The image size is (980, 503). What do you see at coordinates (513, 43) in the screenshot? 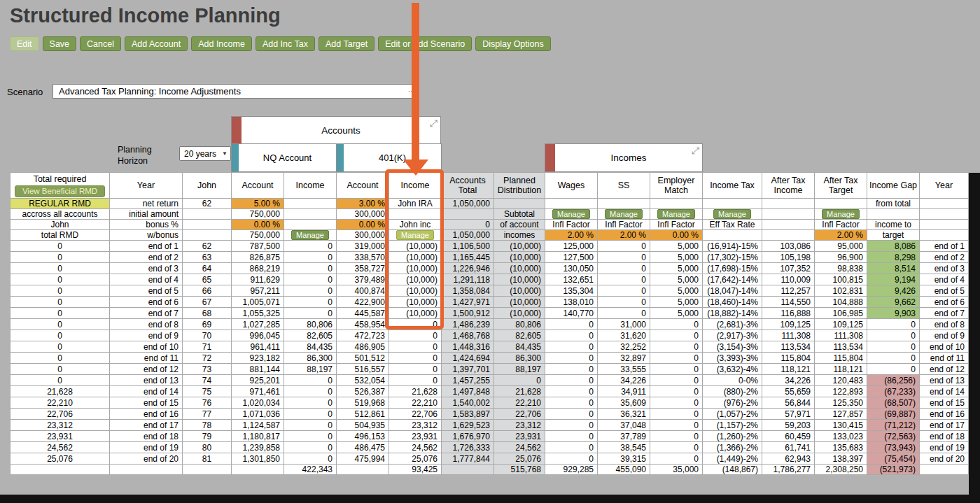
I see `toolbar-button-display-options: Display Options` at bounding box center [513, 43].